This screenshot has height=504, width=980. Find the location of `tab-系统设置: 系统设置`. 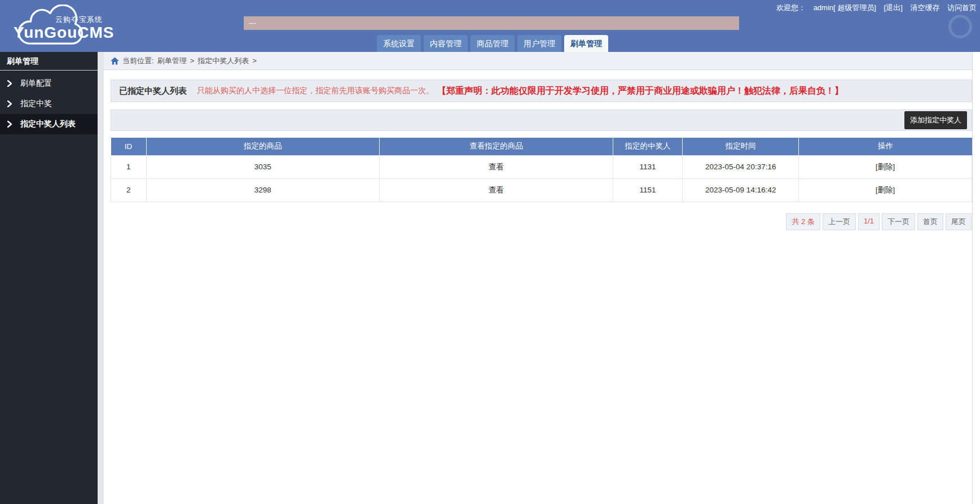

tab-系统设置: 系统设置 is located at coordinates (399, 43).